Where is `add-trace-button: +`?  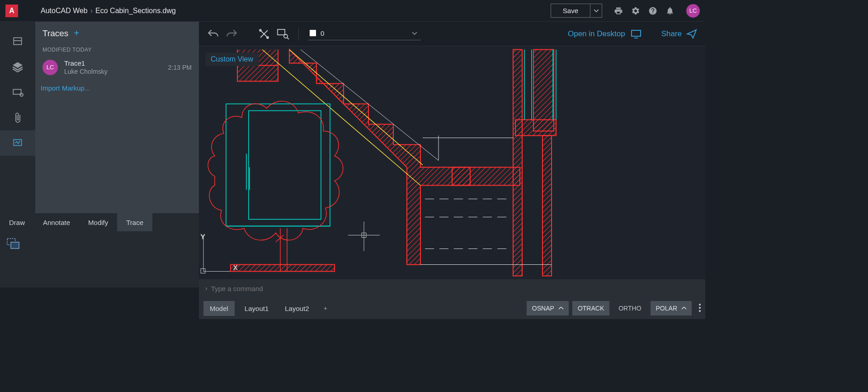
add-trace-button: + is located at coordinates (76, 33).